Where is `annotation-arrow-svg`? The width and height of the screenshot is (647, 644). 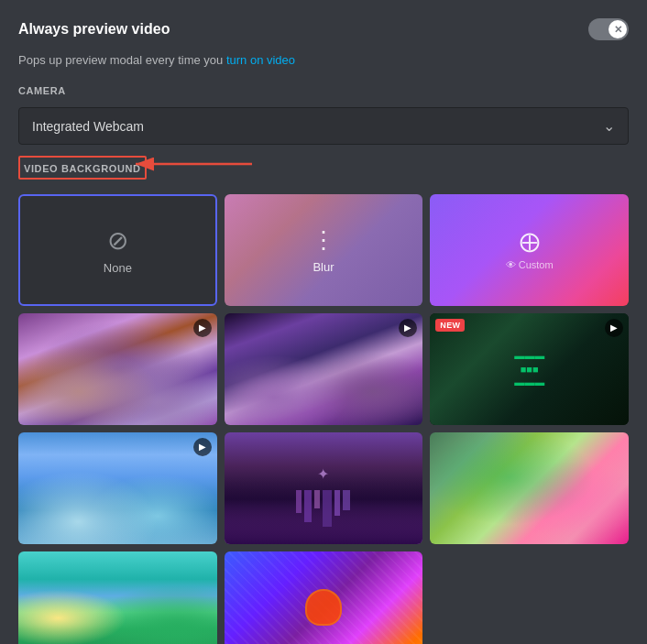
annotation-arrow-svg is located at coordinates (192, 164).